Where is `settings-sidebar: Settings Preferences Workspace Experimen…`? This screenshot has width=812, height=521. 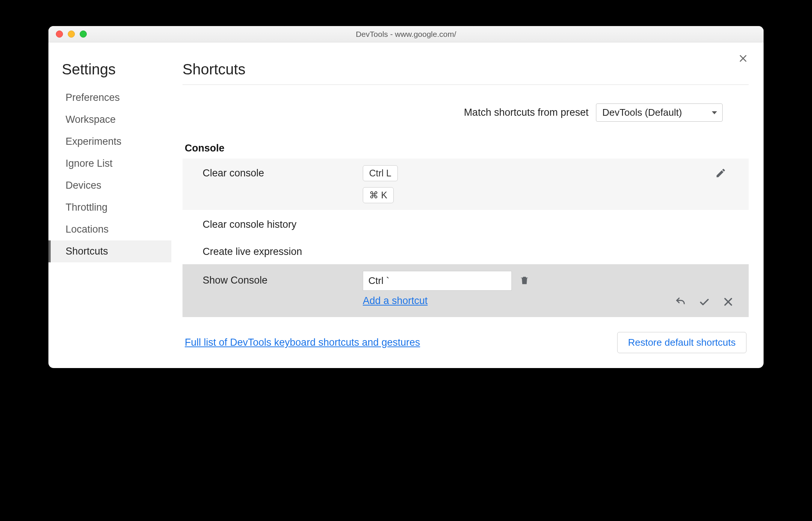 settings-sidebar: Settings Preferences Workspace Experimen… is located at coordinates (110, 203).